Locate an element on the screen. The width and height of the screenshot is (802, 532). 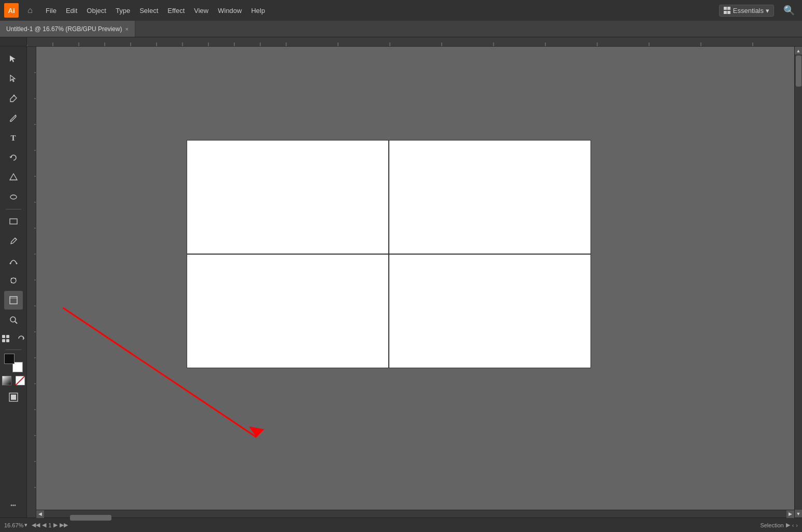
zoom-value: 16.67% is located at coordinates (13, 525).